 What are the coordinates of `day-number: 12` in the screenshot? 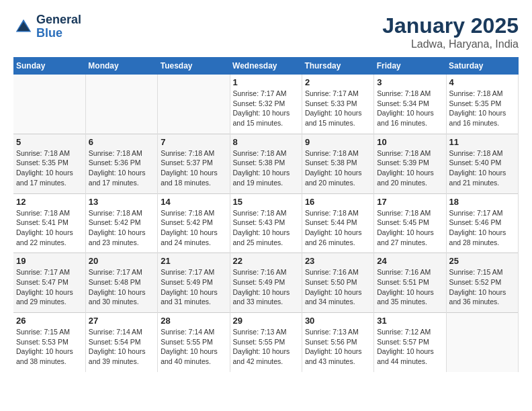 It's located at (50, 201).